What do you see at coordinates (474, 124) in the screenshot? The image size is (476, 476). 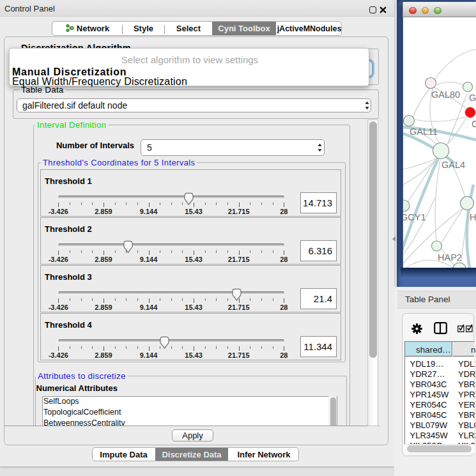 I see `svg-text: C` at bounding box center [474, 124].